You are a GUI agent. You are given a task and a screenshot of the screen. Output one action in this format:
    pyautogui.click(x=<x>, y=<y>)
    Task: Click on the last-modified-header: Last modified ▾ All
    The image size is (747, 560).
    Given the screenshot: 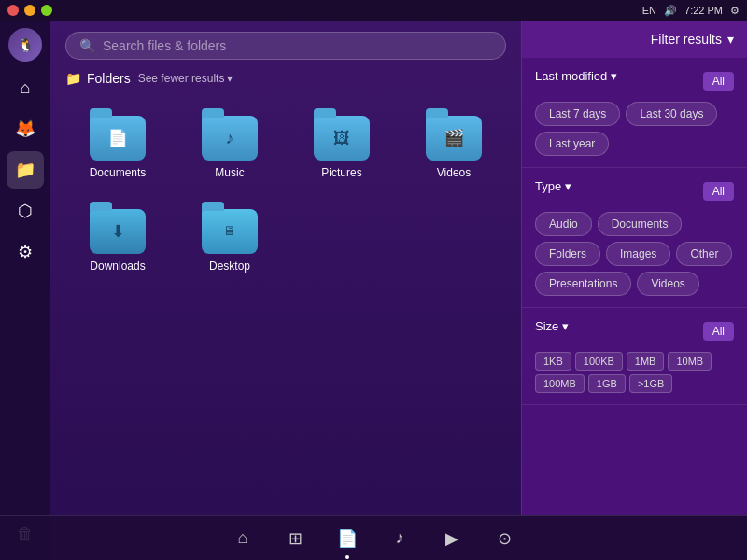 What is the action you would take?
    pyautogui.click(x=635, y=80)
    